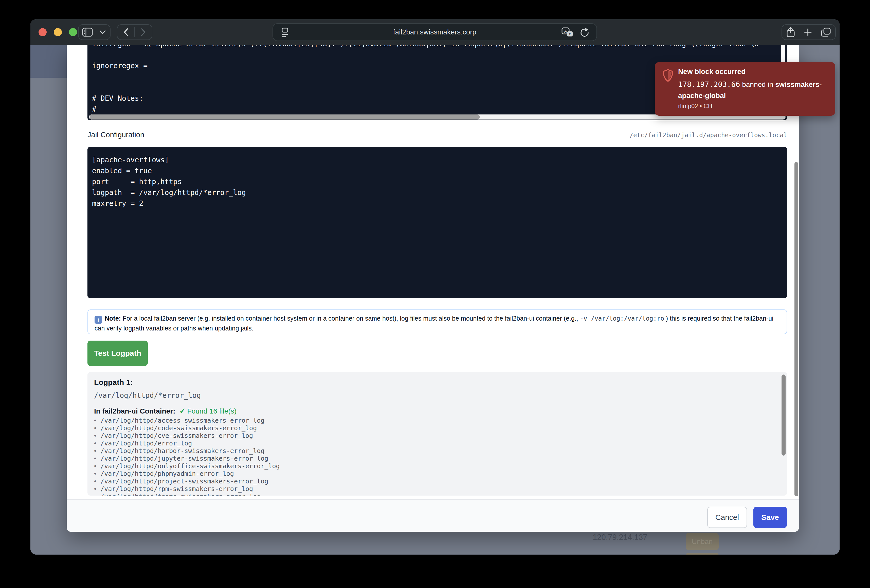 The image size is (870, 588). Describe the element at coordinates (350, 318) in the screenshot. I see `note-text-before: For a local fail2ban server (e.g. instal…` at that location.